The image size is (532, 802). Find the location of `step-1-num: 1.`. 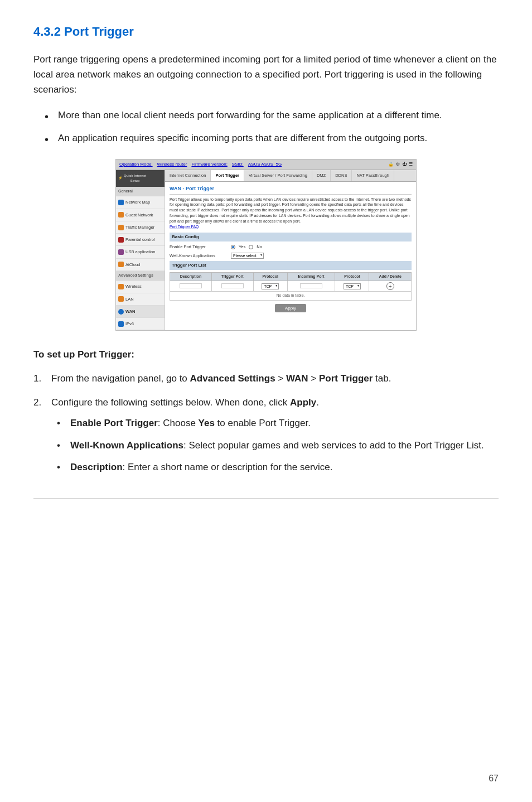

step-1-num: 1. is located at coordinates (42, 378).